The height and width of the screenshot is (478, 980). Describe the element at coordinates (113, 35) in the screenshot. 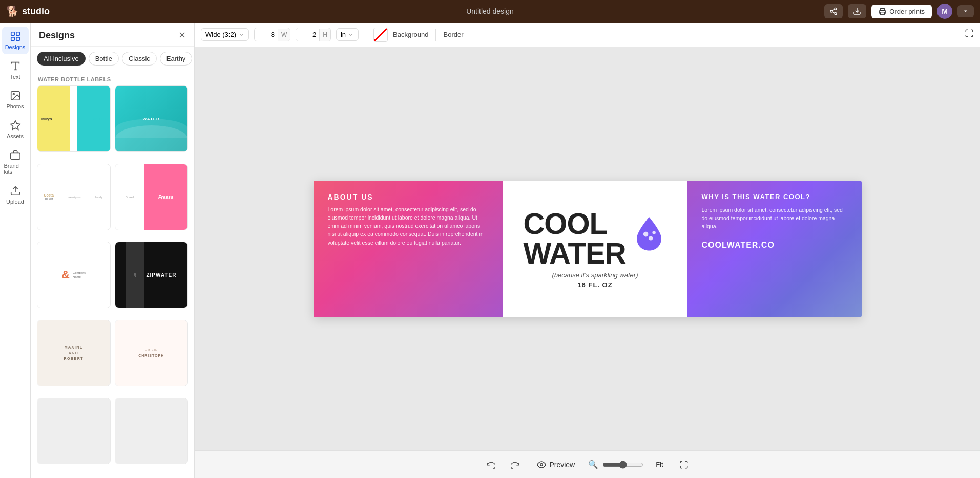

I see `designs-panel-header: Designs ✕` at that location.